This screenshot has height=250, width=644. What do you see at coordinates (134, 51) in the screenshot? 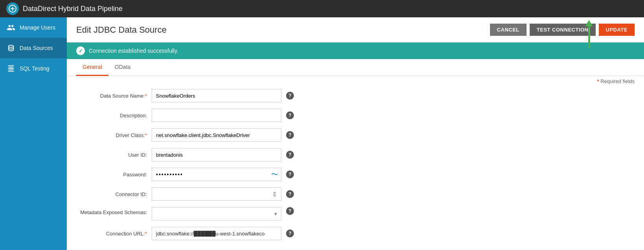
I see `success-message: Connection established successfully.` at bounding box center [134, 51].